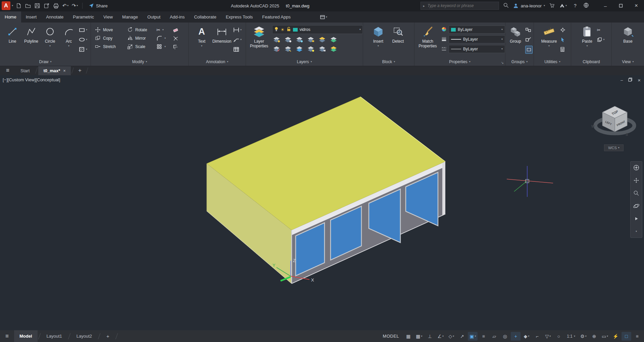 The height and width of the screenshot is (342, 644). What do you see at coordinates (605, 336) in the screenshot?
I see `status-tray-button: ▭▾` at bounding box center [605, 336].